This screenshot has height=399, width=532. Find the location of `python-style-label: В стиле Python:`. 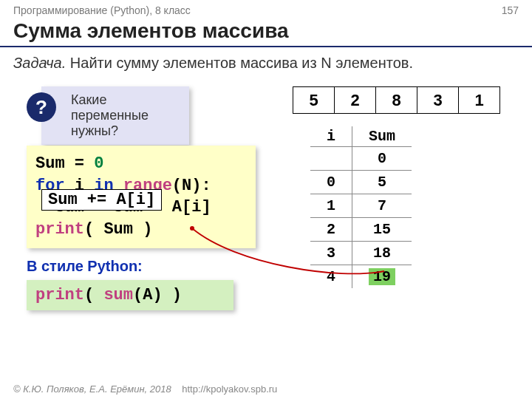

python-style-label: В стиле Python: is located at coordinates (84, 266).